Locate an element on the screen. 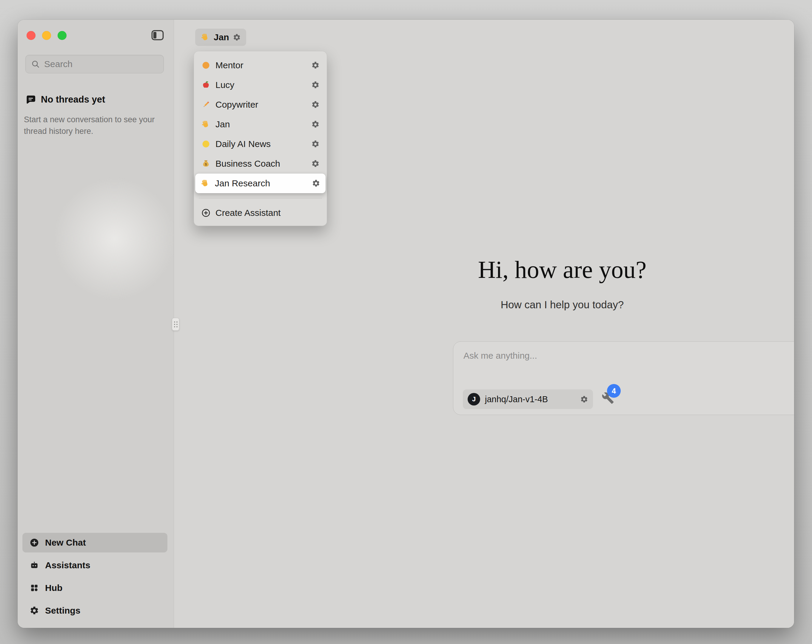 The image size is (812, 644). chat-input is located at coordinates (624, 358).